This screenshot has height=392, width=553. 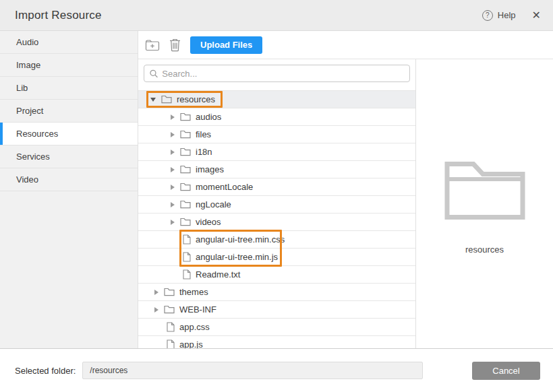 I want to click on tree-node: angular-ui-tree.min.js, so click(x=231, y=257).